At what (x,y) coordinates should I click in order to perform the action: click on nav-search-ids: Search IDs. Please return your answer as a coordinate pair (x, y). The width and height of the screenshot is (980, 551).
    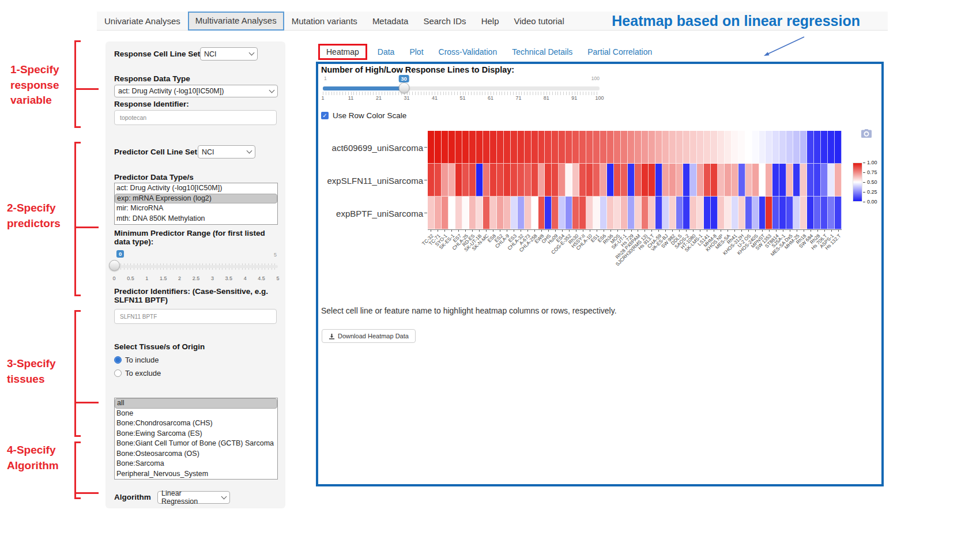
    Looking at the image, I should click on (444, 21).